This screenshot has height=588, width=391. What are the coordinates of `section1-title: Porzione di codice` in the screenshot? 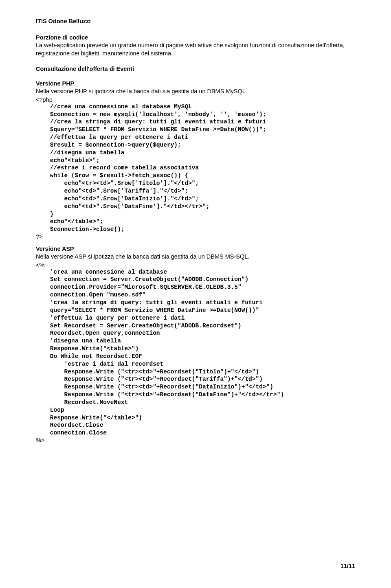 It's located at (196, 37).